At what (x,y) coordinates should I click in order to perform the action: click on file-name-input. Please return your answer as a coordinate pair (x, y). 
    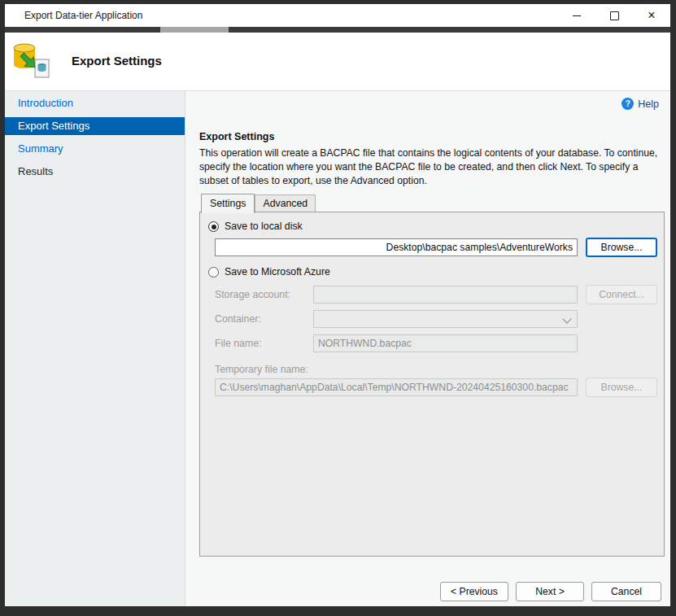
    Looking at the image, I should click on (446, 343).